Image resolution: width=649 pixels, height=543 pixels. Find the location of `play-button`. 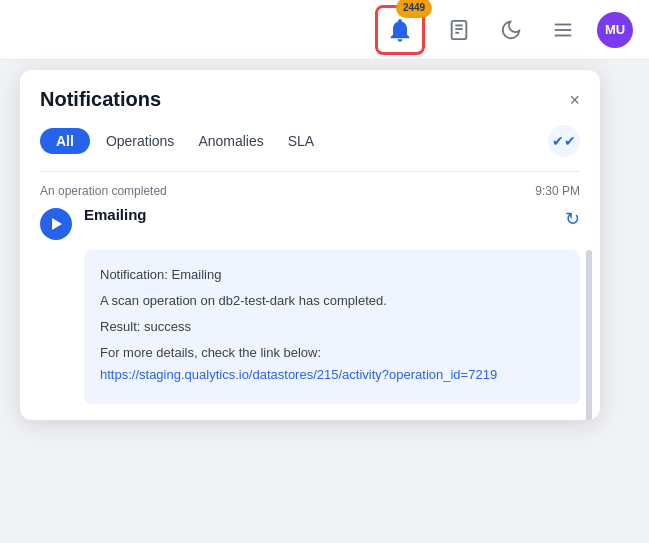

play-button is located at coordinates (56, 224).